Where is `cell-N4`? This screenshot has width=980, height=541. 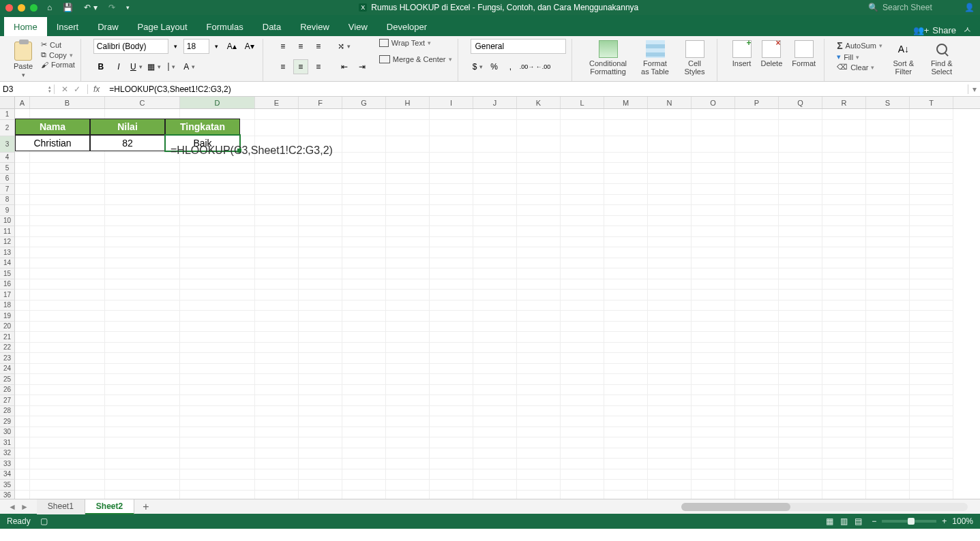
cell-N4 is located at coordinates (670, 158).